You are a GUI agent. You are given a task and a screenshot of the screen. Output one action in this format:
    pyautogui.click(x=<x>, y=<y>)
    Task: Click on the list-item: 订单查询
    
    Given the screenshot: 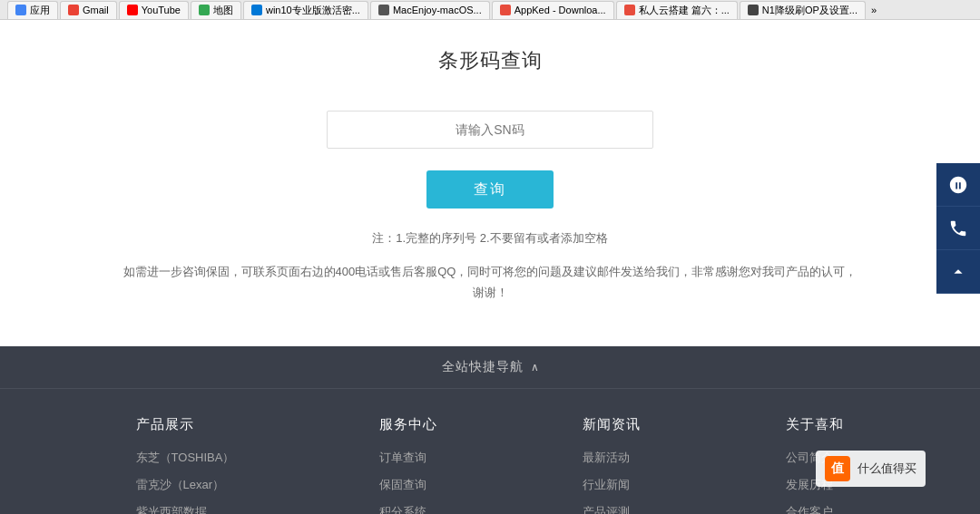 What is the action you would take?
    pyautogui.click(x=408, y=458)
    